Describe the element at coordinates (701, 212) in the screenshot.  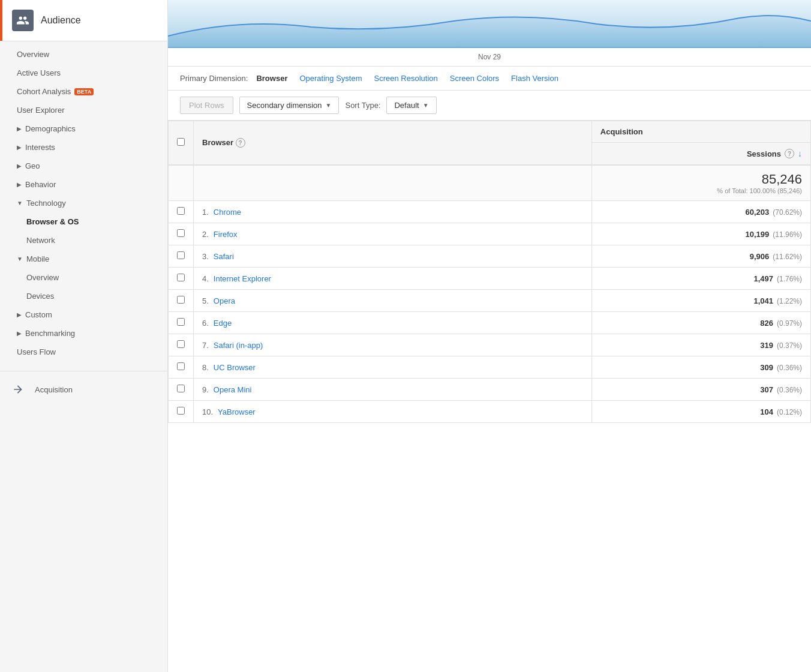
I see `row-sessions-cell: 60,203(70.62%)` at that location.